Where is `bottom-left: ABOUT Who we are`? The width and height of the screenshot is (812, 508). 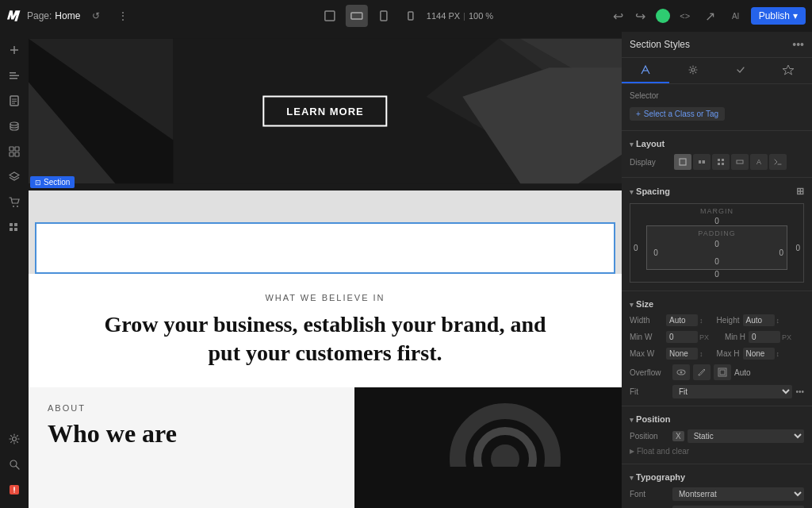 bottom-left: ABOUT Who we are is located at coordinates (192, 448).